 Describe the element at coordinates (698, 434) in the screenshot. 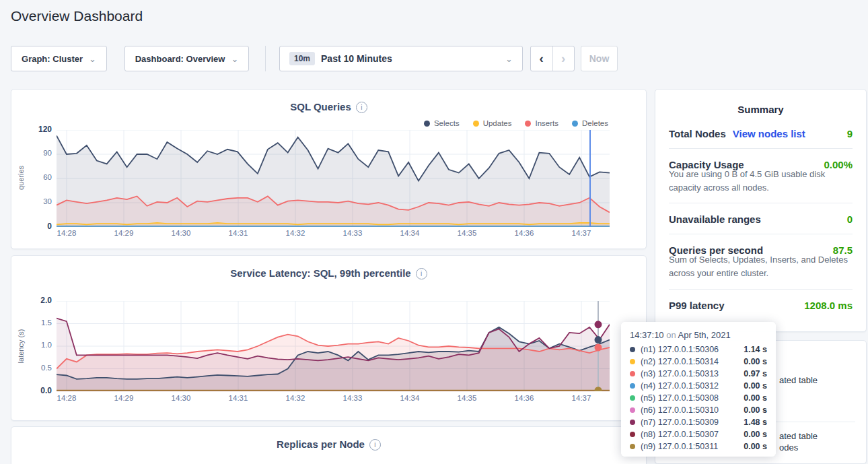

I see `tooltip-row: (n8) 127.0.0.1:503070.00 s` at that location.